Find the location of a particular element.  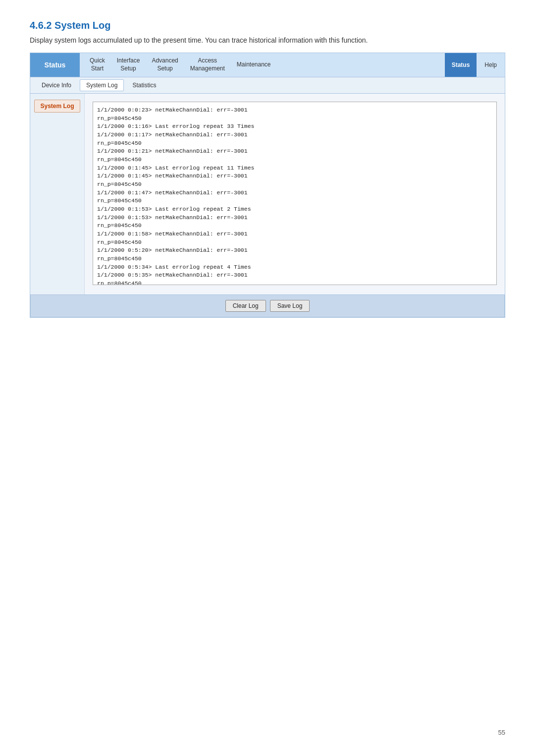

navbar: Status Quick Start Interface Setup Advan… is located at coordinates (268, 65).